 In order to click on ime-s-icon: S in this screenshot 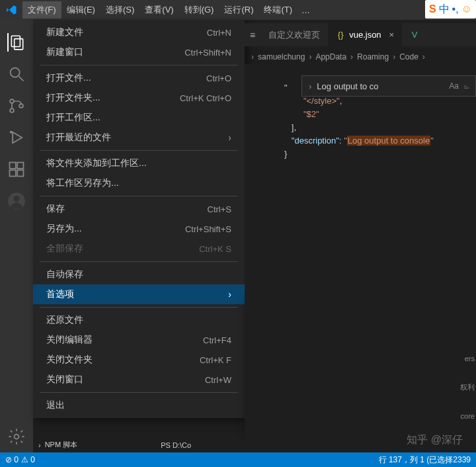, I will do `click(432, 9)`.